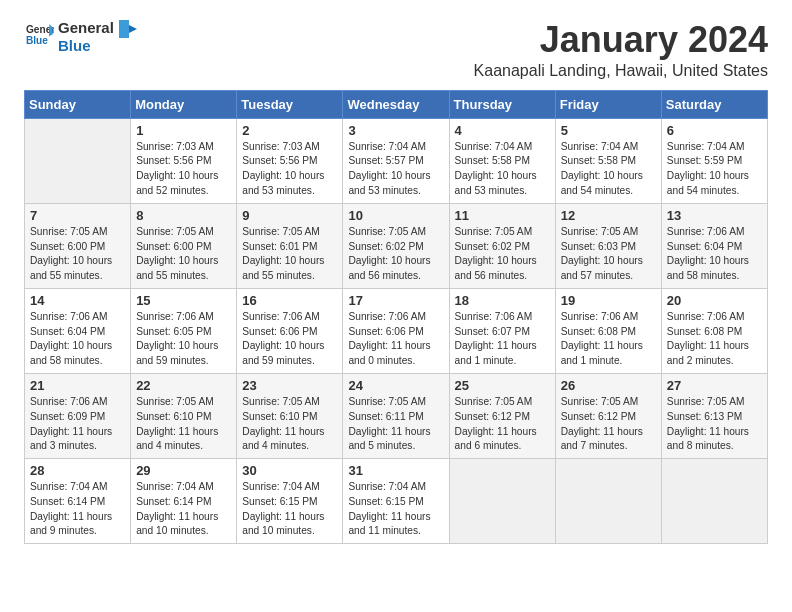 The image size is (792, 612). I want to click on calendar-cell: 4Sunrise: 7:04 AMSunset: 5:58 PMDaylight…, so click(502, 160).